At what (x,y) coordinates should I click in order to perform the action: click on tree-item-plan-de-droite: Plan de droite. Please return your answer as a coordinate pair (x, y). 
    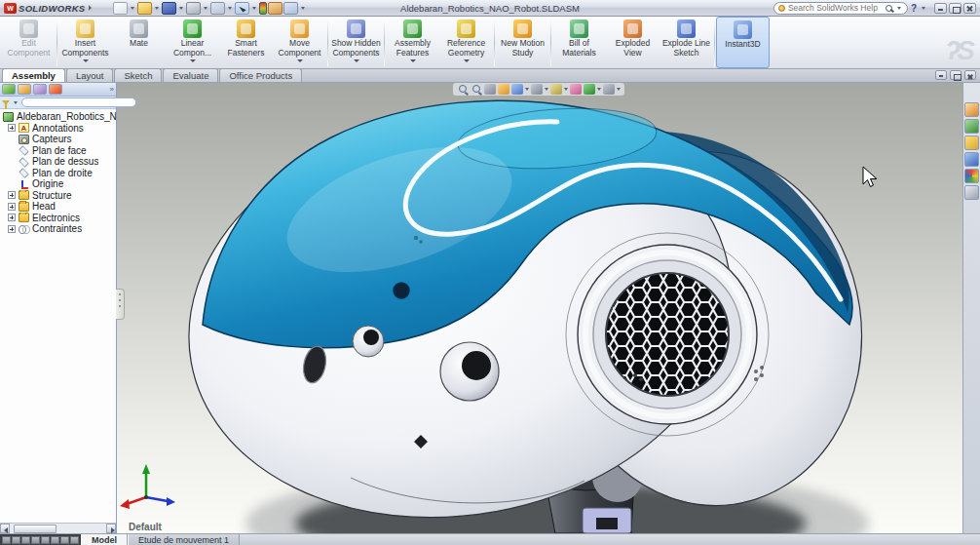
    Looking at the image, I should click on (58, 174).